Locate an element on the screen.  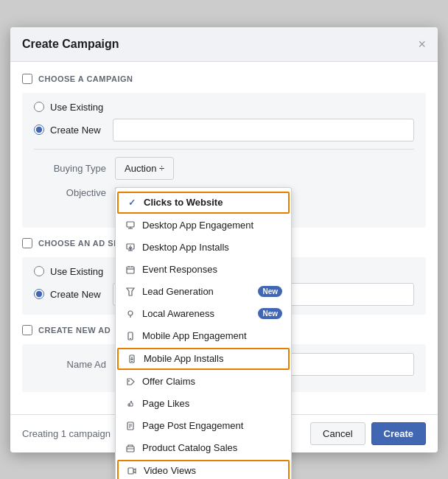
ad-section-label: CREATE NEW AD is located at coordinates (74, 330).